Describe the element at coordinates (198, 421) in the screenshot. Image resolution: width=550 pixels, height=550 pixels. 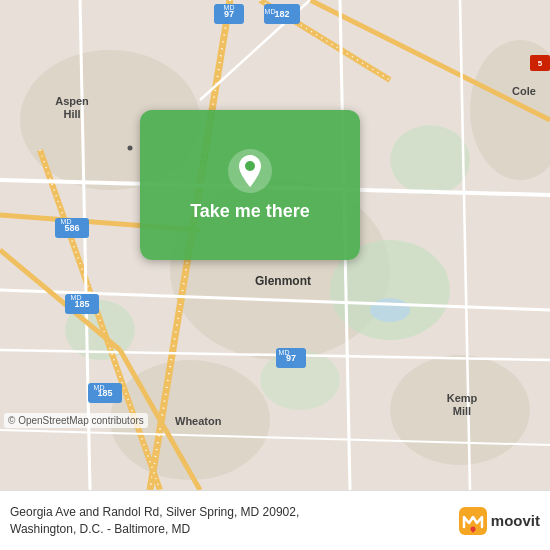
I see `svg-text: Wheaton` at that location.